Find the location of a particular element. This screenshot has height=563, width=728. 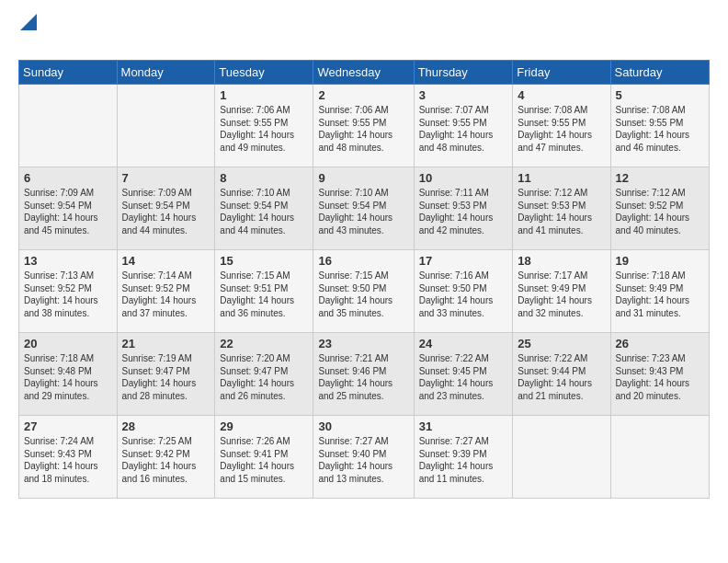

day-number: 14 is located at coordinates (166, 261).